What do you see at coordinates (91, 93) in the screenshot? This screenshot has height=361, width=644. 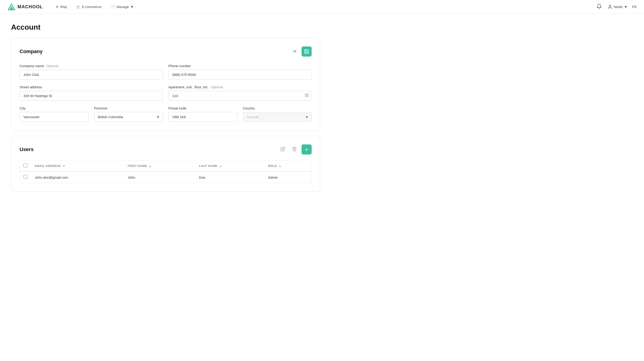 I see `street-group: Street address` at bounding box center [91, 93].